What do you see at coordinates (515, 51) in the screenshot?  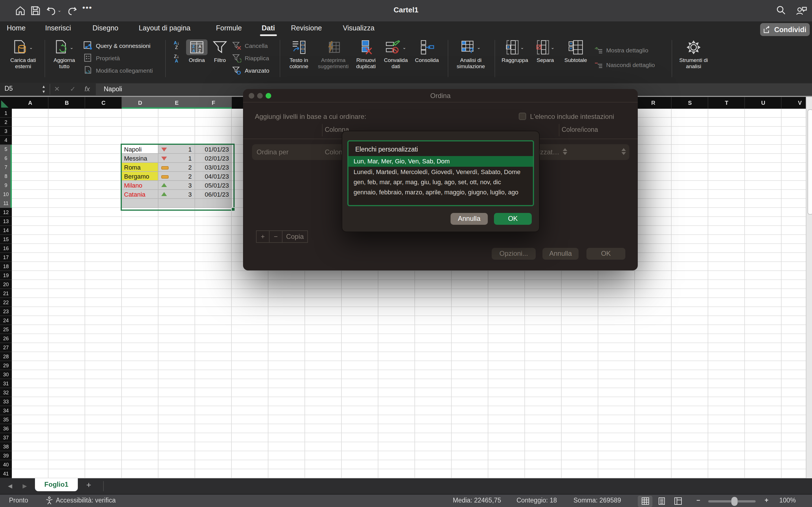 I see `raggruppa-button: ⌄ Raggruppa` at bounding box center [515, 51].